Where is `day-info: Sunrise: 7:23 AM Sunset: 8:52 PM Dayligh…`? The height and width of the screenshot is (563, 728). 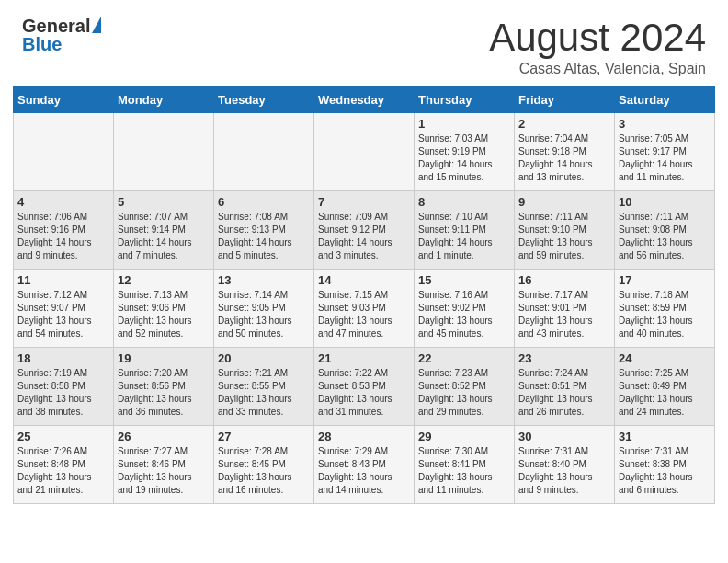 day-info: Sunrise: 7:23 AM Sunset: 8:52 PM Dayligh… is located at coordinates (464, 393).